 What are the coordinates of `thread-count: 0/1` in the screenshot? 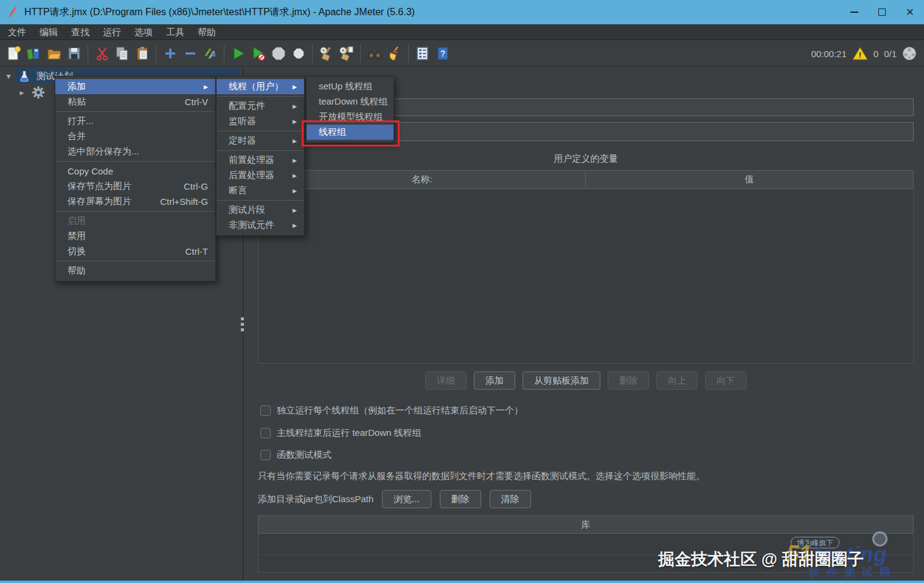 It's located at (891, 53).